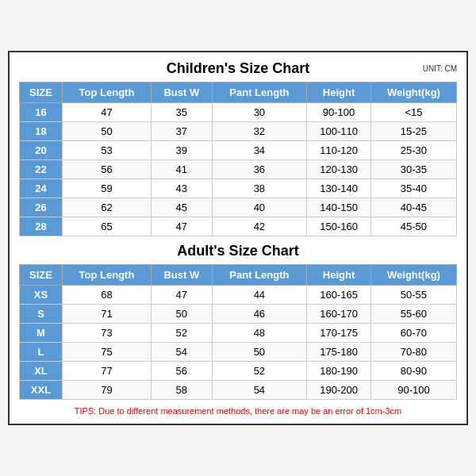 The height and width of the screenshot is (476, 476). Describe the element at coordinates (106, 371) in the screenshot. I see `data-cell: 77` at that location.